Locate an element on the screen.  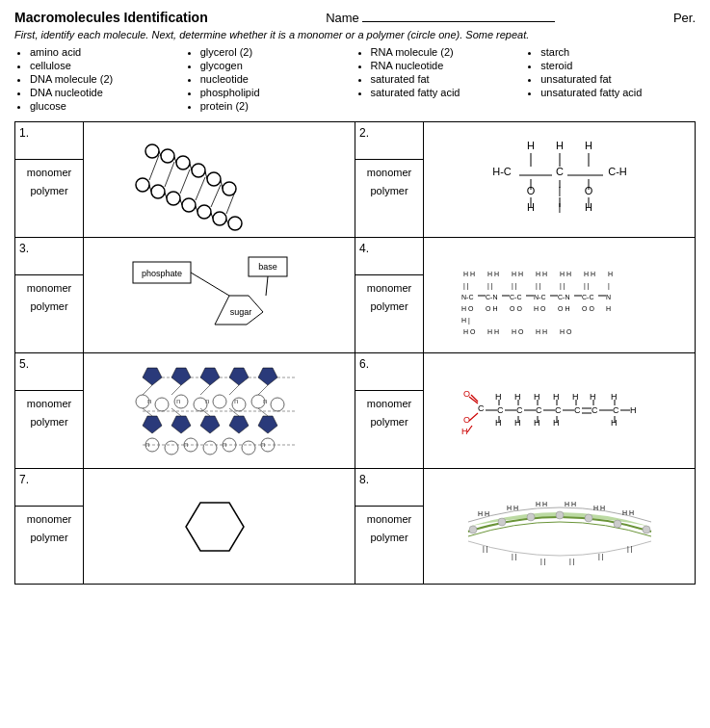
cell-6-label: monomer polymer is located at coordinates (389, 429).